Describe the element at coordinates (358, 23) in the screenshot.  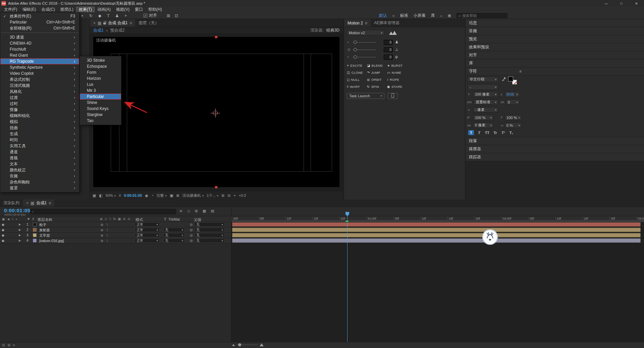
I see `tab-motion2: Motion 2 ≡` at that location.